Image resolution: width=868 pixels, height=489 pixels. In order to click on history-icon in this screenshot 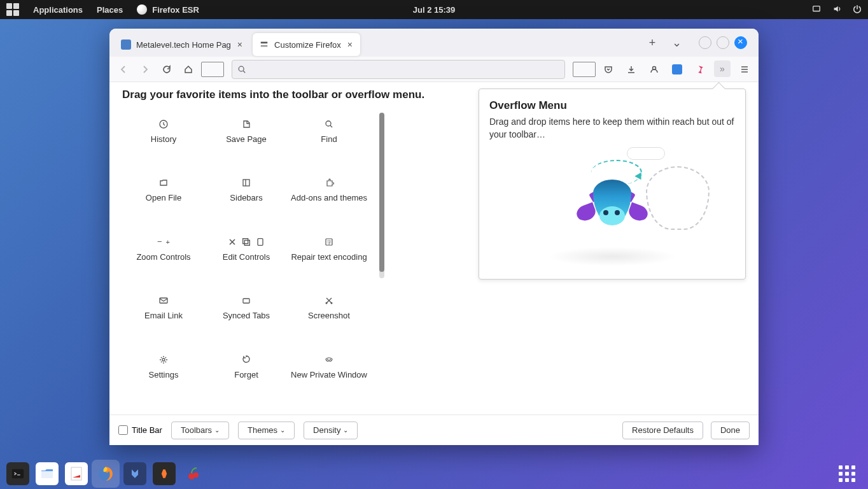, I will do `click(164, 124)`.